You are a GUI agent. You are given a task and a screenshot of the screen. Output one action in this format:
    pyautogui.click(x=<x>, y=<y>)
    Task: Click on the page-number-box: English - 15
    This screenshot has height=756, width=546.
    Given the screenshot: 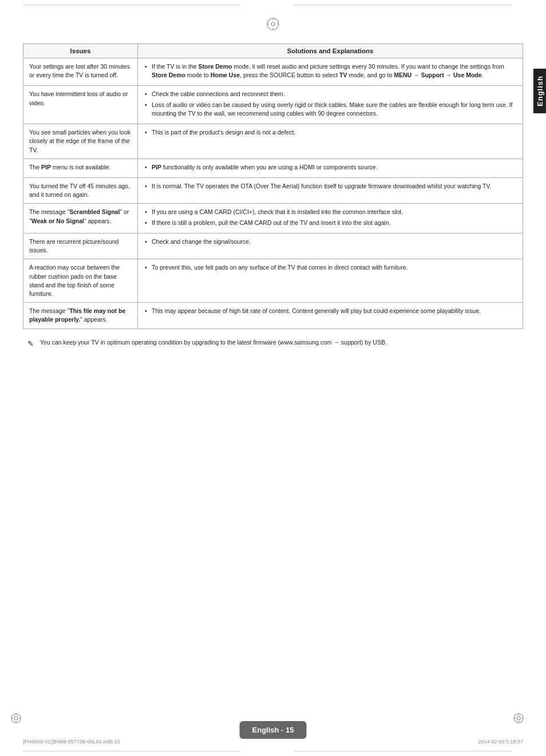 What is the action you would take?
    pyautogui.click(x=274, y=730)
    